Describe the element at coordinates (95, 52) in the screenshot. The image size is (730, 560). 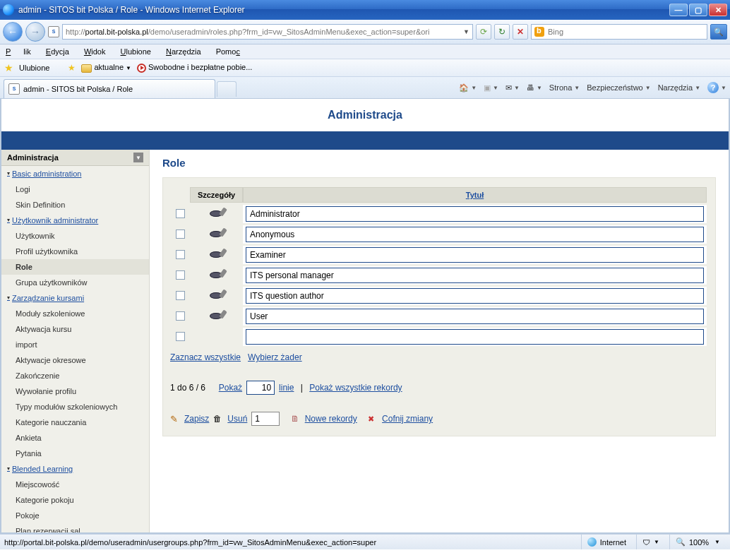
I see `menu-view: Widok` at that location.